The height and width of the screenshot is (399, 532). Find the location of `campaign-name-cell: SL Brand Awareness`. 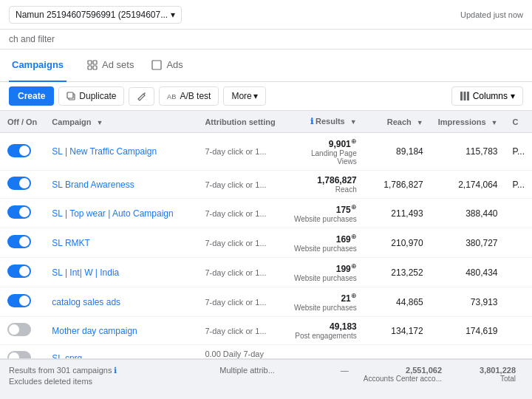

campaign-name-cell: SL Brand Awareness is located at coordinates (121, 185).